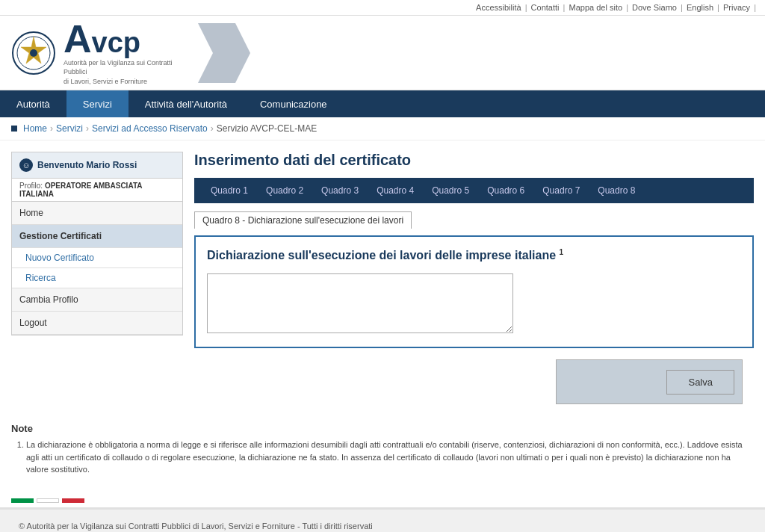 Image resolution: width=765 pixels, height=532 pixels. What do you see at coordinates (97, 236) in the screenshot?
I see `sidebar-item-gestione: Gestione Certificati` at bounding box center [97, 236].